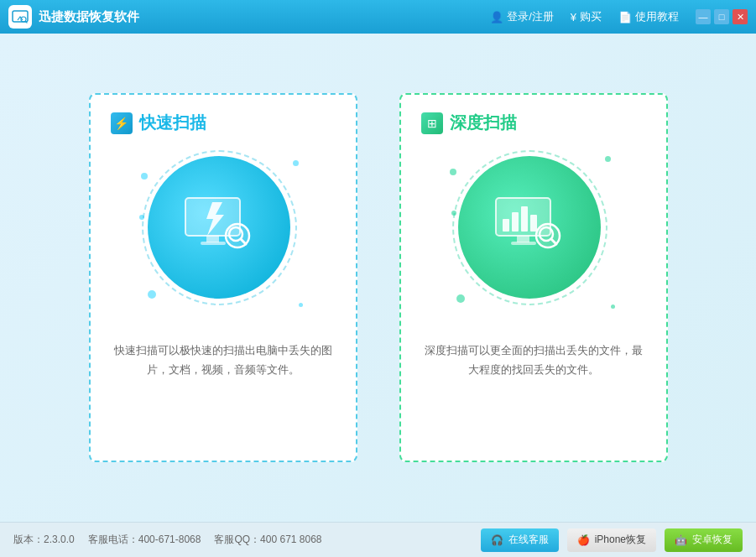 This screenshot has height=557, width=756. Describe the element at coordinates (497, 540) in the screenshot. I see `headset-icon: 🎧` at that location.